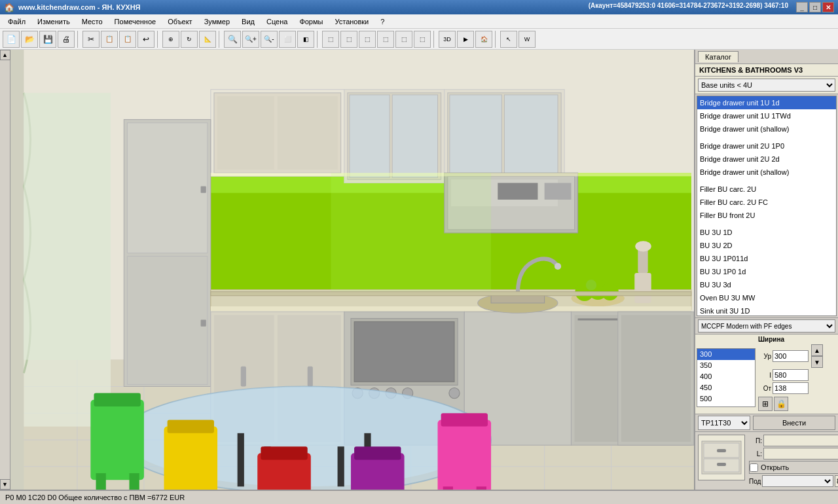 This screenshot has height=504, width=838. I want to click on list-item: Filler BU front 2U, so click(767, 215).